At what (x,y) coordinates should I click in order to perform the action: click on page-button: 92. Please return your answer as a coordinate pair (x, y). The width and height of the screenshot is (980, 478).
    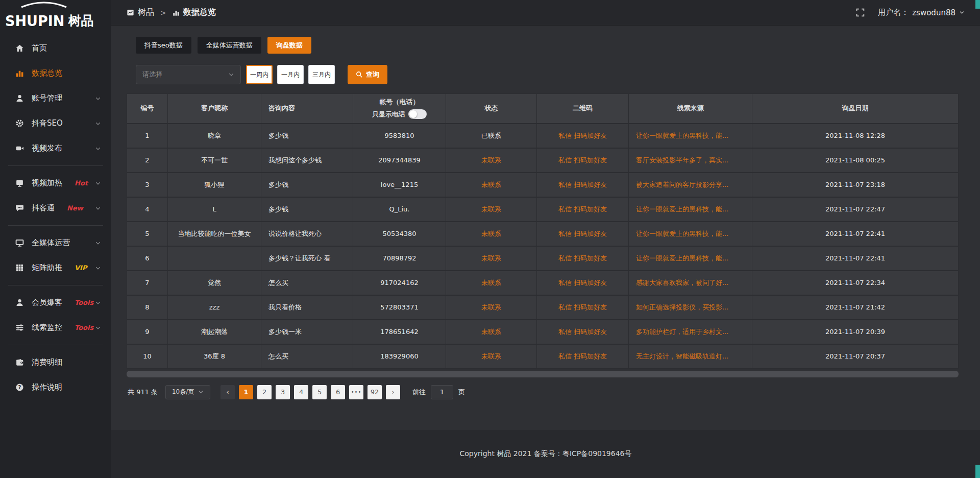
    Looking at the image, I should click on (375, 392).